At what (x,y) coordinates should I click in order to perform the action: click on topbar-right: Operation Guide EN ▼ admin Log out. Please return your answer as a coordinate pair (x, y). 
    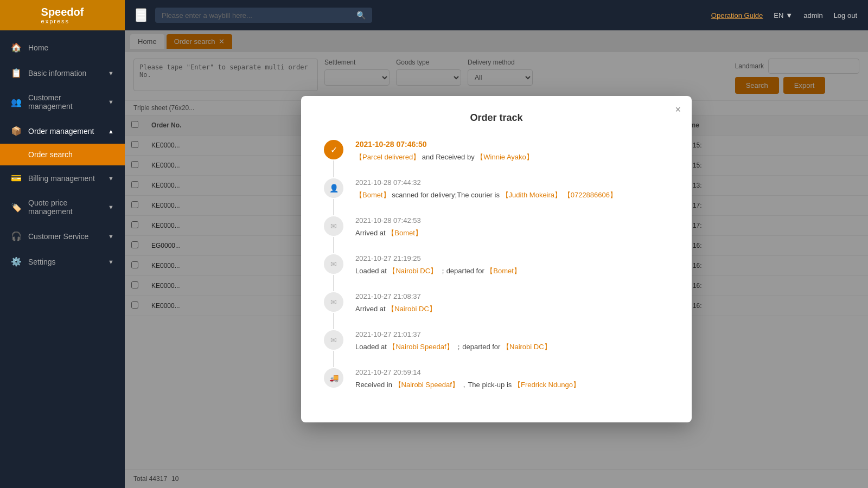
    Looking at the image, I should click on (784, 15).